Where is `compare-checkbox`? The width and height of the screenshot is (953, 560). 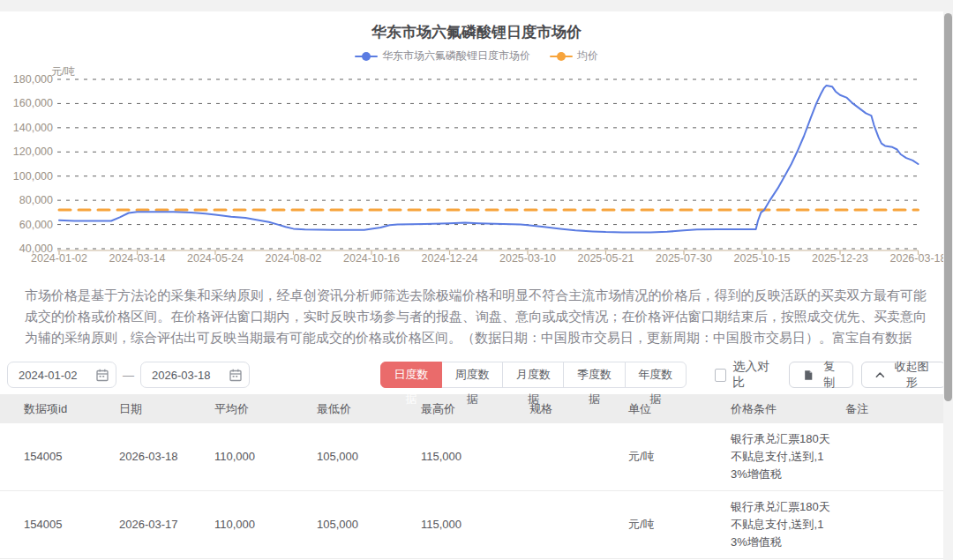
compare-checkbox is located at coordinates (721, 376).